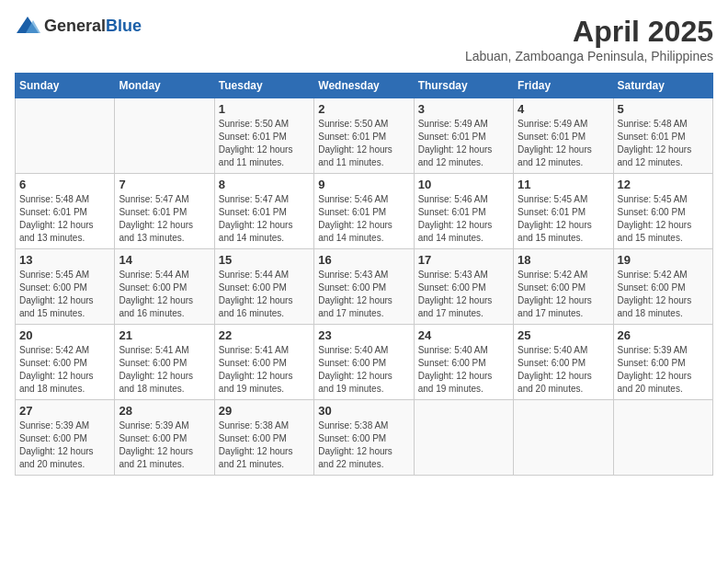 Image resolution: width=728 pixels, height=563 pixels. What do you see at coordinates (364, 362) in the screenshot?
I see `calendar-week-row: 20Sunrise: 5:42 AM Sunset: 6:00 PM Dayli…` at bounding box center [364, 362].